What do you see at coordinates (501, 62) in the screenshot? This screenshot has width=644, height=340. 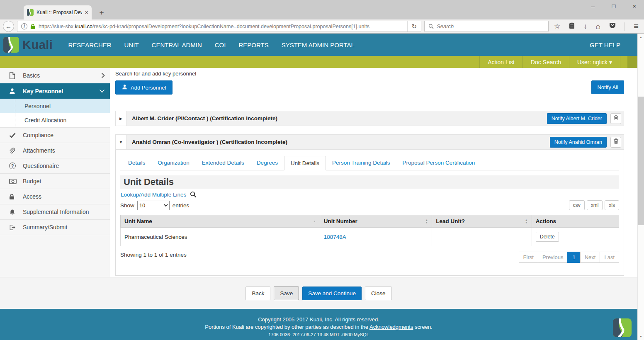 I see `action-list-link: Action List` at bounding box center [501, 62].